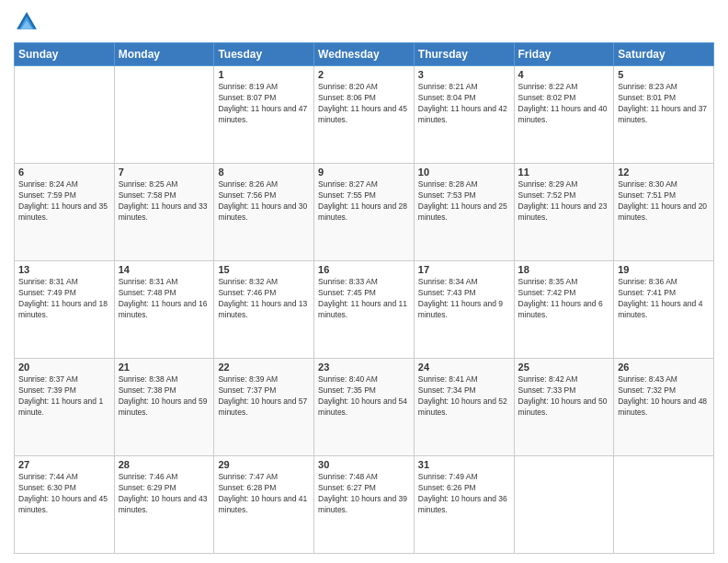  Describe the element at coordinates (265, 55) in the screenshot. I see `weekday-header-tuesday: Tuesday` at that location.